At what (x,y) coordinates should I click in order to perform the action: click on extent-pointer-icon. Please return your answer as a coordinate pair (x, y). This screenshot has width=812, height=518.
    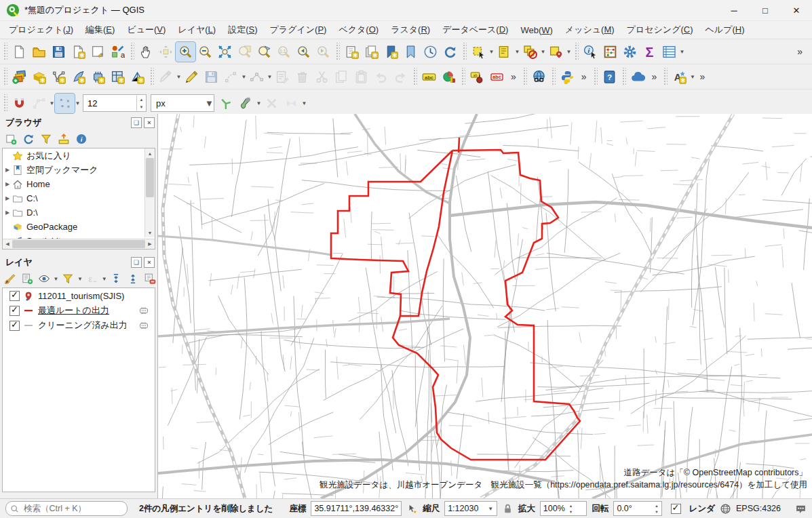
    Looking at the image, I should click on (412, 509).